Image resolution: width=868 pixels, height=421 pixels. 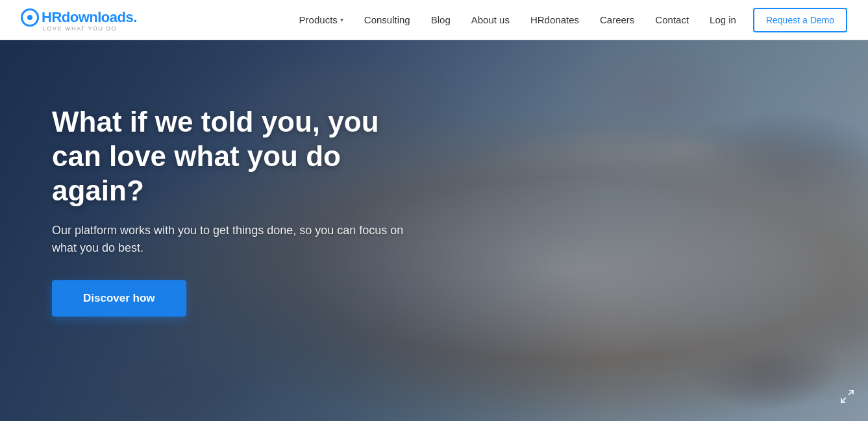 I want to click on request-demo-button: Request a Demo, so click(x=800, y=20).